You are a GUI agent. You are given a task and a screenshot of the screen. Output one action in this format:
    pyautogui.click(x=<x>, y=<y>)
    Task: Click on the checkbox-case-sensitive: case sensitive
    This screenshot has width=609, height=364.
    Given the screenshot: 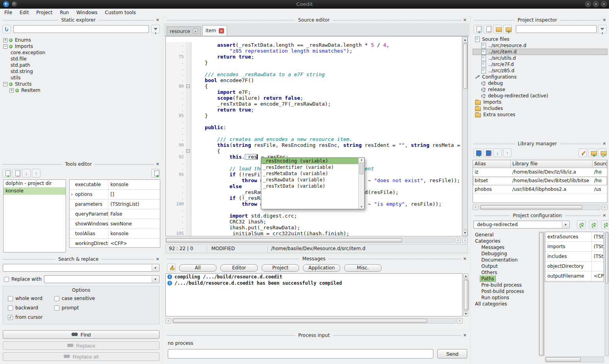 What is the action you would take?
    pyautogui.click(x=105, y=298)
    